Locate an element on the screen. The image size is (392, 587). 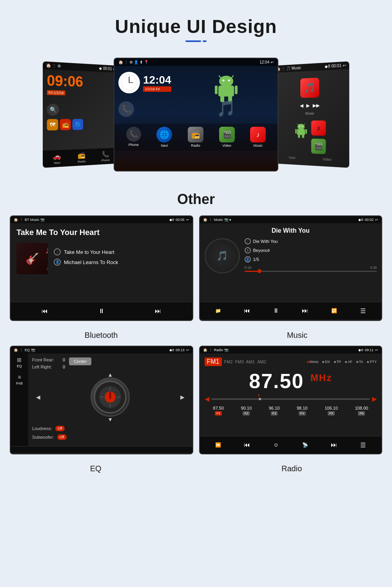
radio-seek-right: ▶ is located at coordinates (374, 399).